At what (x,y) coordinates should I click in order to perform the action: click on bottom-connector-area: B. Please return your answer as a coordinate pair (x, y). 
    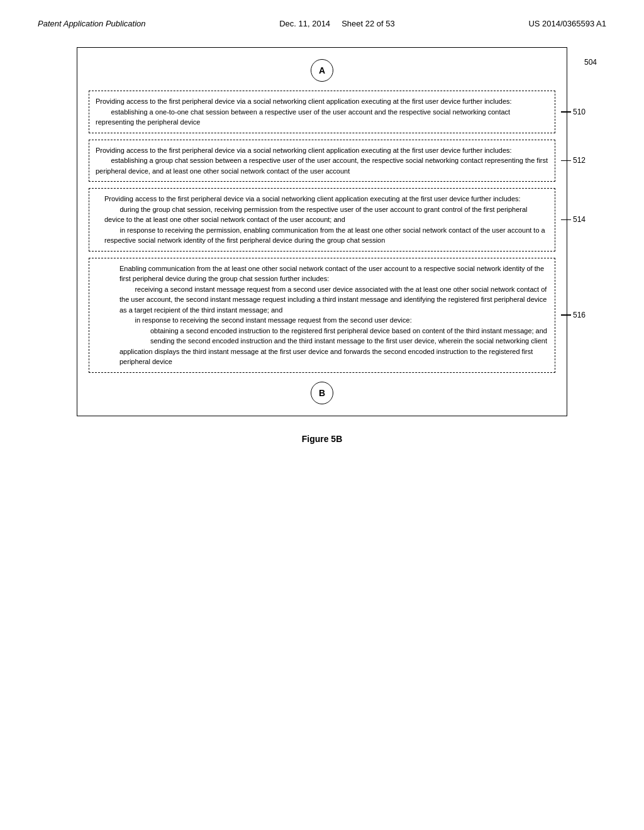
    Looking at the image, I should click on (322, 393).